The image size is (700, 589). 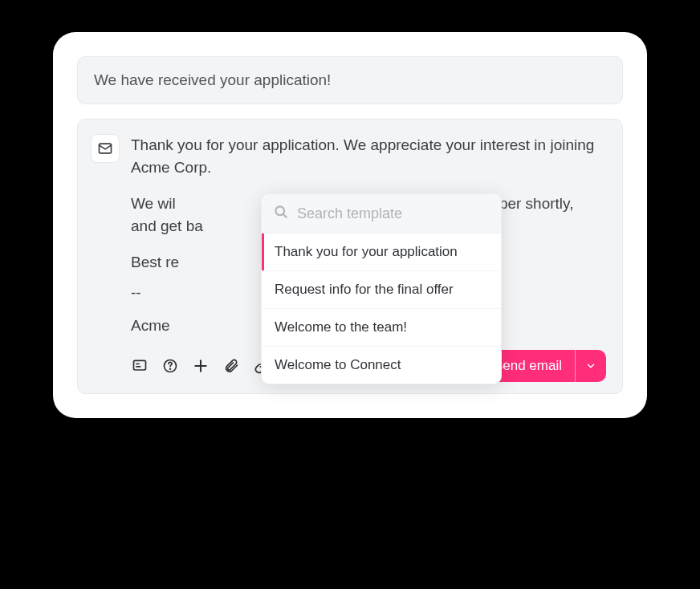 What do you see at coordinates (231, 366) in the screenshot?
I see `attachment-icon` at bounding box center [231, 366].